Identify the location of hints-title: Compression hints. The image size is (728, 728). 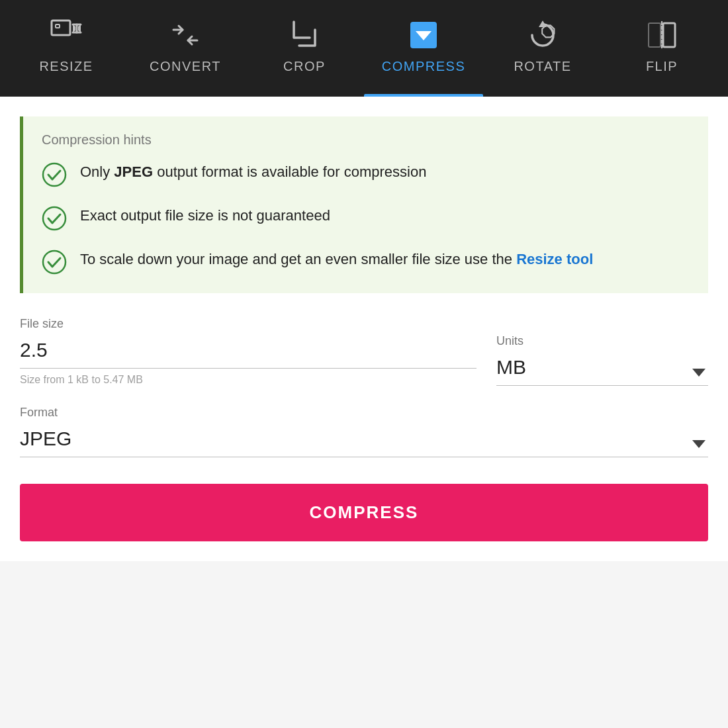
(365, 140).